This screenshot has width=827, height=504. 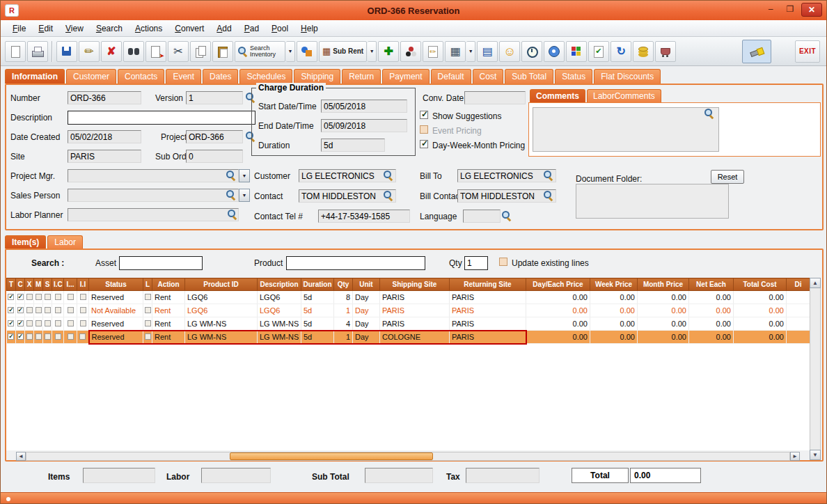 I want to click on col-duration: Duration, so click(x=317, y=285).